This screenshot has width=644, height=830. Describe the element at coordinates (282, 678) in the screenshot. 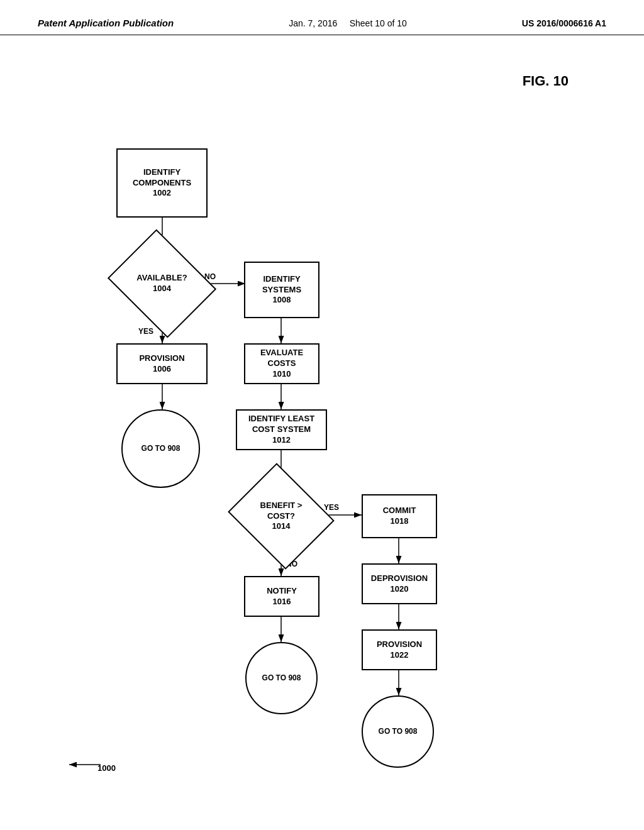

I see `node-goto908-2: GO TO 908` at that location.